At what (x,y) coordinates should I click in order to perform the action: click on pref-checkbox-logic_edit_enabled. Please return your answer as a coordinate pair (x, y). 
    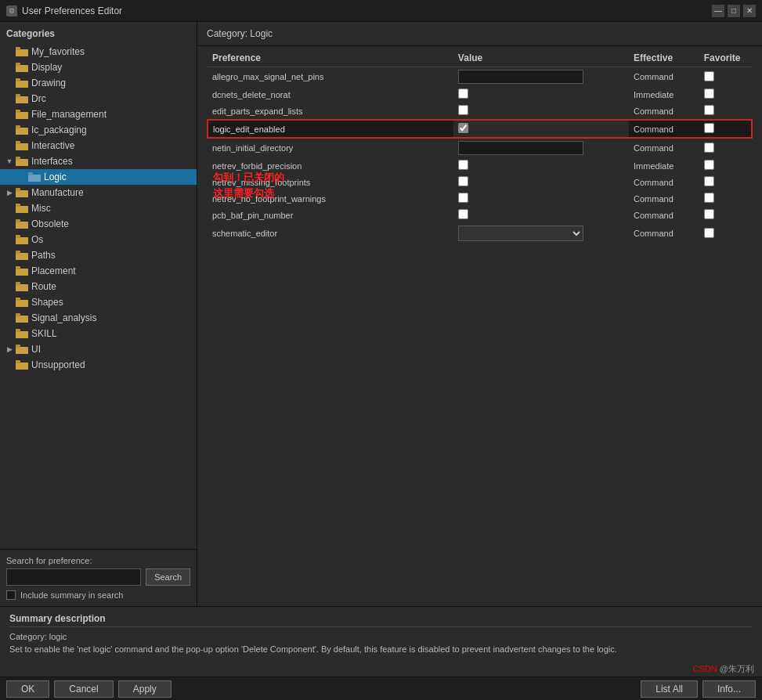
    Looking at the image, I should click on (464, 128).